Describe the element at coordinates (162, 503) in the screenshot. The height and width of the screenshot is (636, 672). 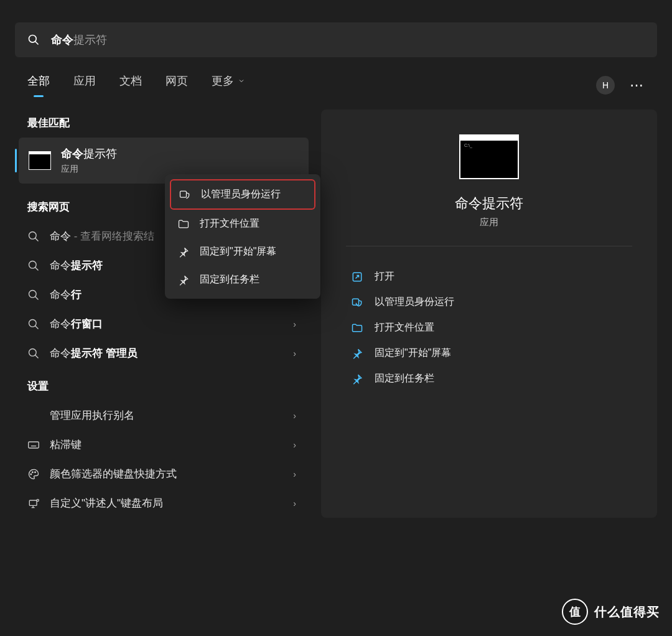
I see `settings-result-4: 自定义"讲述人"键盘布局 ›` at that location.